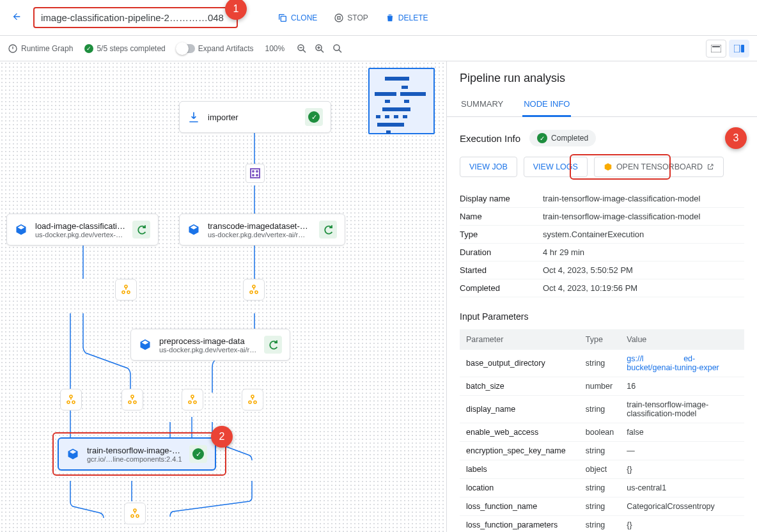 This screenshot has width=757, height=532. Describe the element at coordinates (82, 230) in the screenshot. I see `node-load-image-classification: load-image-classificatio… us-docker.pkg.…` at that location.